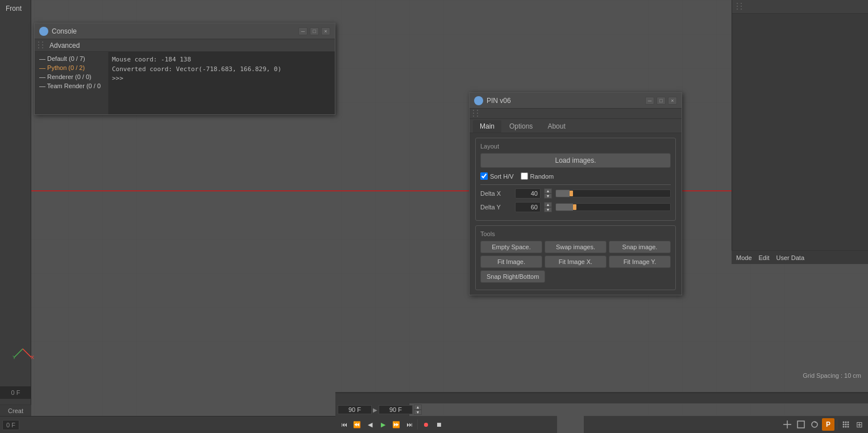 The height and width of the screenshot is (433, 868). I want to click on random-item: Random, so click(538, 176).